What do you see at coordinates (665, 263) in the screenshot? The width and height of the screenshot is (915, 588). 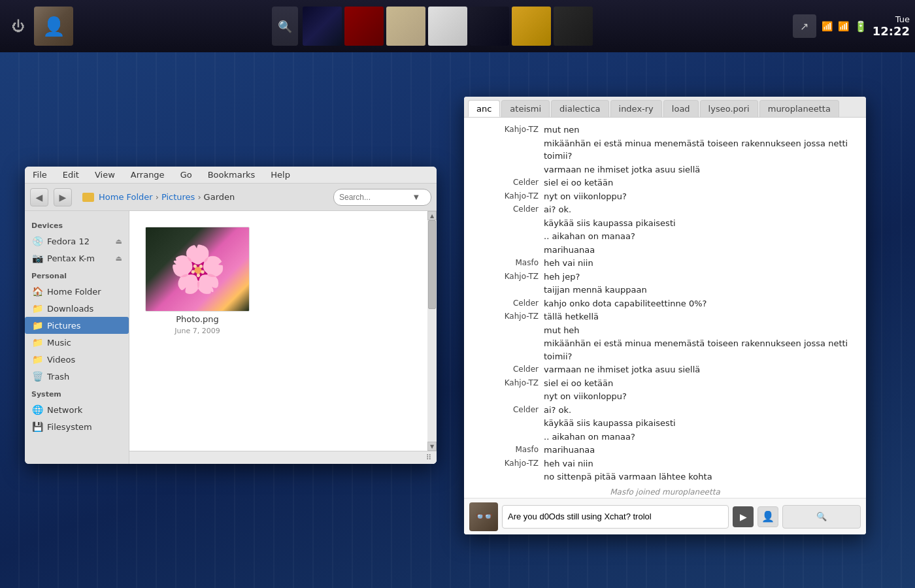 I see `msg-10: Masfo heh vai niin` at bounding box center [665, 263].